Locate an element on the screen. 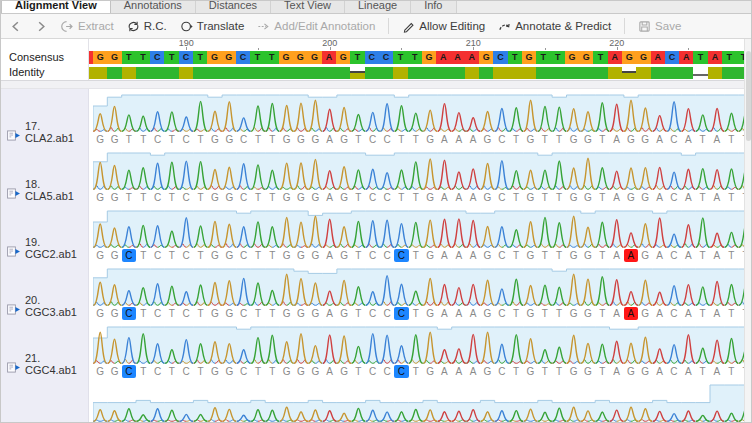  add-edit-annotation-button: Add/Edit Annotation is located at coordinates (316, 26).